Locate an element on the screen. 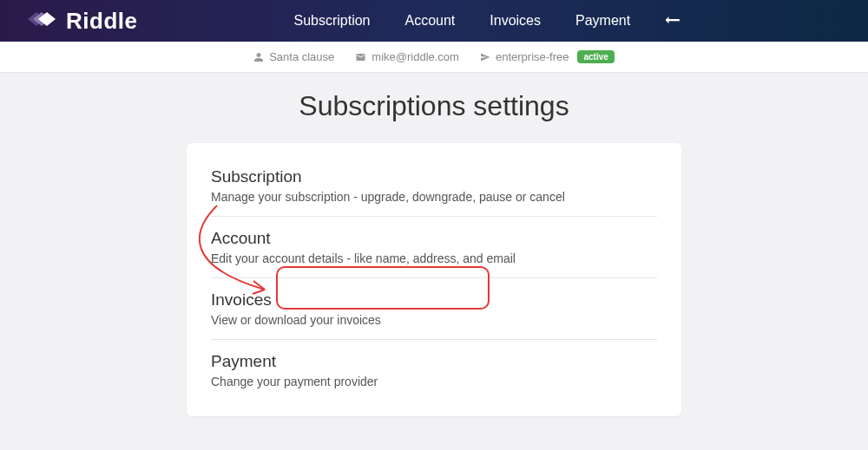 The height and width of the screenshot is (450, 868). plan-icon is located at coordinates (485, 57).